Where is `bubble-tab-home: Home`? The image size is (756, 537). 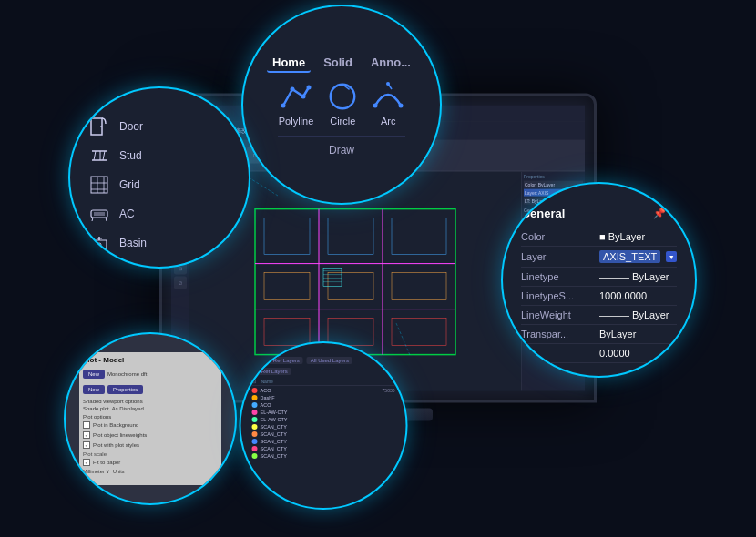
bubble-tab-home: Home is located at coordinates (289, 64).